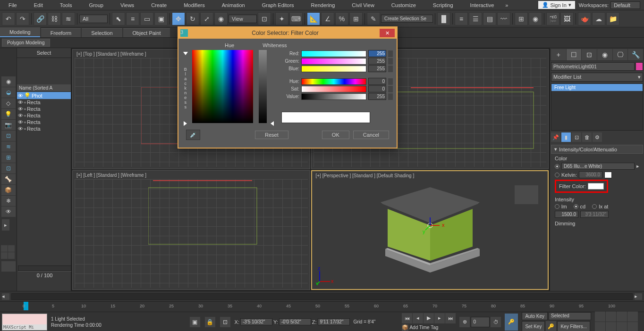 The image size is (644, 331). I want to click on bind-button: ≋, so click(68, 19).